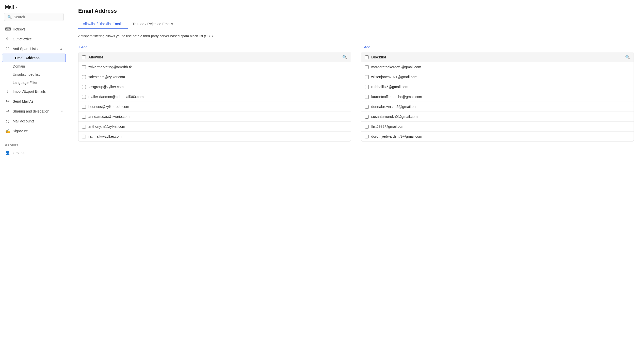 The width and height of the screenshot is (644, 349). Describe the element at coordinates (23, 101) in the screenshot. I see `sidebar-item-label: Send Mail As` at that location.